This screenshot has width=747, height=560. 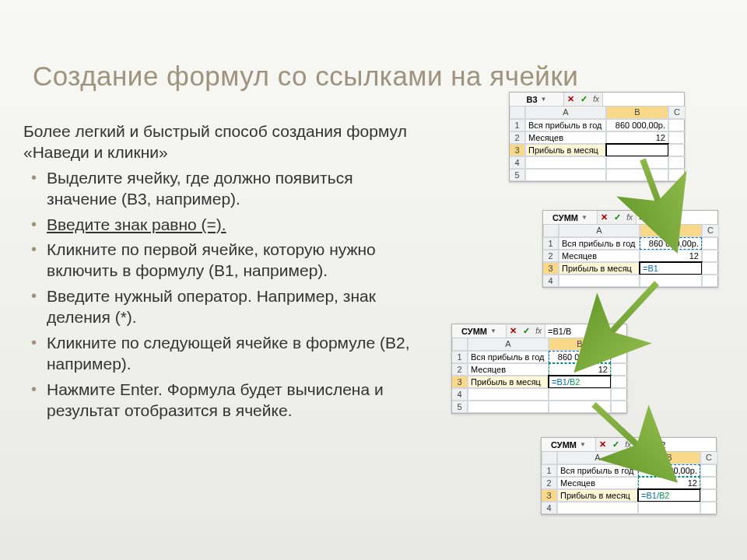 I want to click on bullet-4: Введите нужный оператор. Например, знак …, so click(x=224, y=307).